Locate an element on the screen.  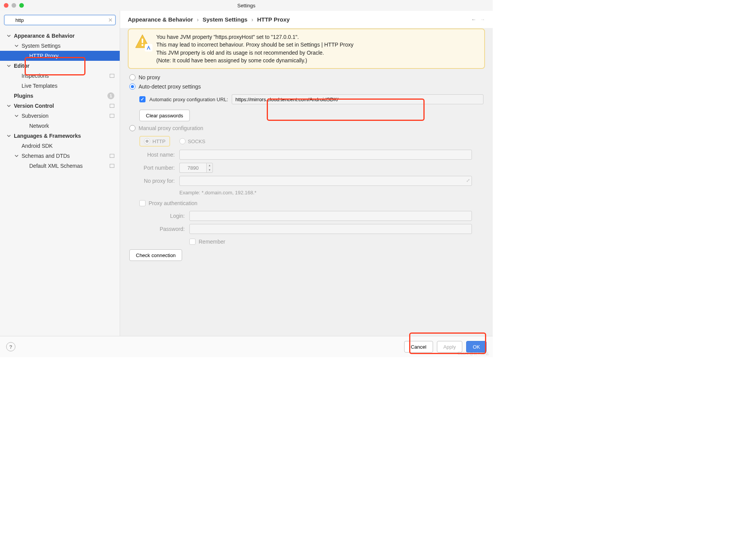
search-input is located at coordinates (60, 20).